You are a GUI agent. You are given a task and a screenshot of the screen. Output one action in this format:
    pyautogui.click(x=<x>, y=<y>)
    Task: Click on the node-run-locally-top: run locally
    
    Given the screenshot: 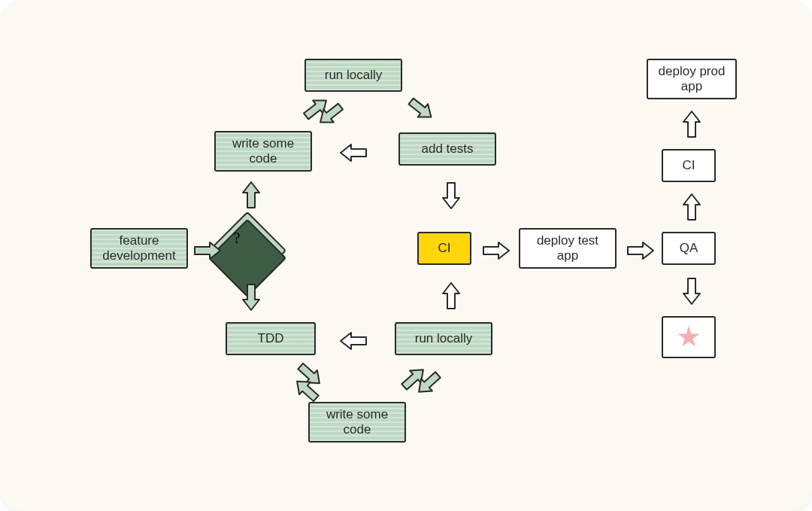 What is the action you would take?
    pyautogui.click(x=353, y=75)
    